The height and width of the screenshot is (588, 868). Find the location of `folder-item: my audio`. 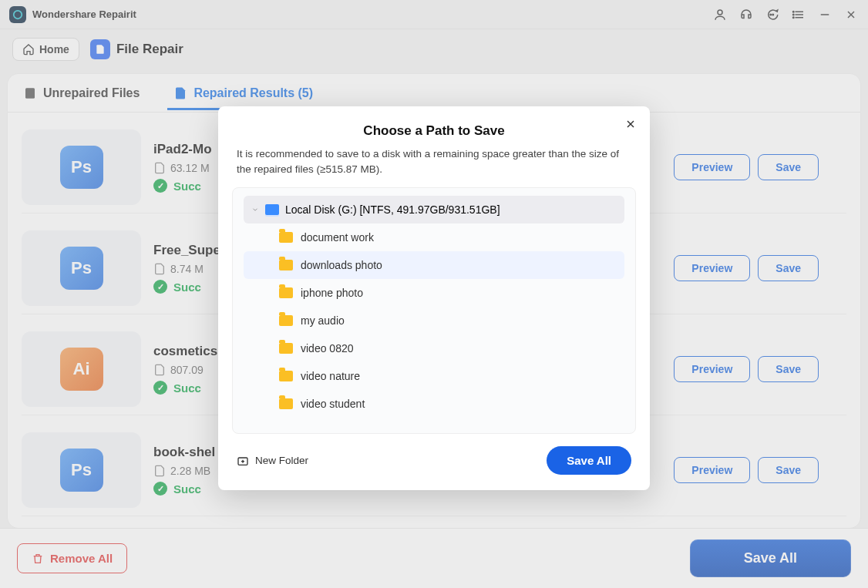

folder-item: my audio is located at coordinates (434, 321).